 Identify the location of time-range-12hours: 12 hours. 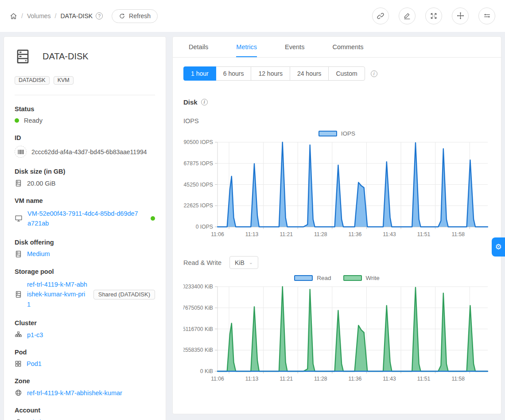
(270, 74).